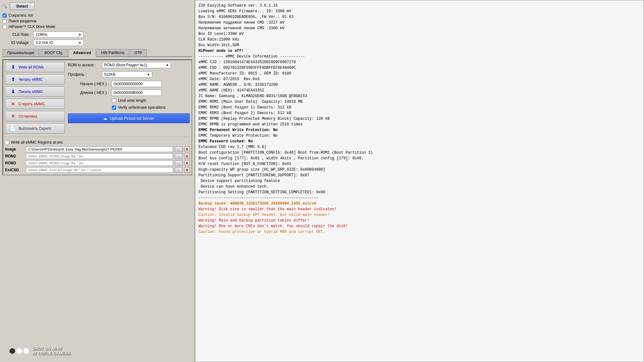 Image resolution: width=644 pixels, height=362 pixels. What do you see at coordinates (419, 85) in the screenshot?
I see `log-line: eMMC NAME: AGND3R , S/N: 3336173200` at bounding box center [419, 85].